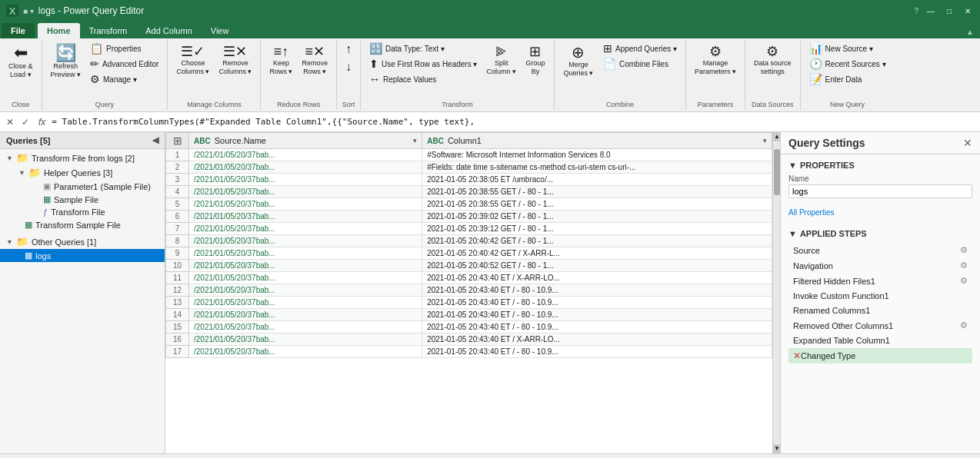 The width and height of the screenshot is (980, 458). I want to click on all-properties-link: All Properties, so click(811, 212).